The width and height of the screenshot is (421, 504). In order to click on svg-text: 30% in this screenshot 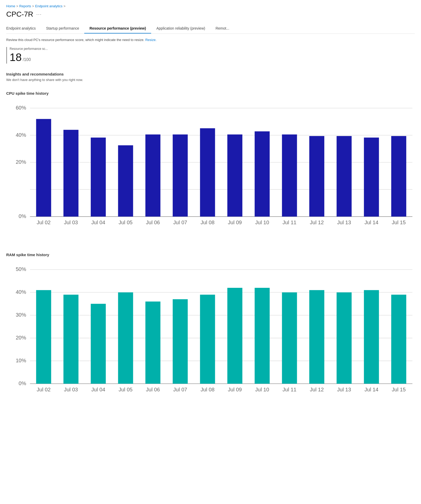, I will do `click(21, 315)`.